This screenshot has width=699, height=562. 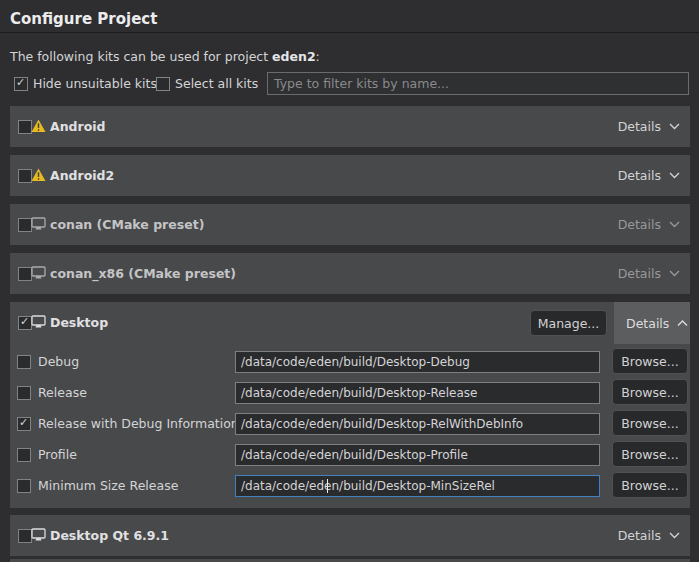 What do you see at coordinates (318, 56) in the screenshot?
I see `intro-suffix: :` at bounding box center [318, 56].